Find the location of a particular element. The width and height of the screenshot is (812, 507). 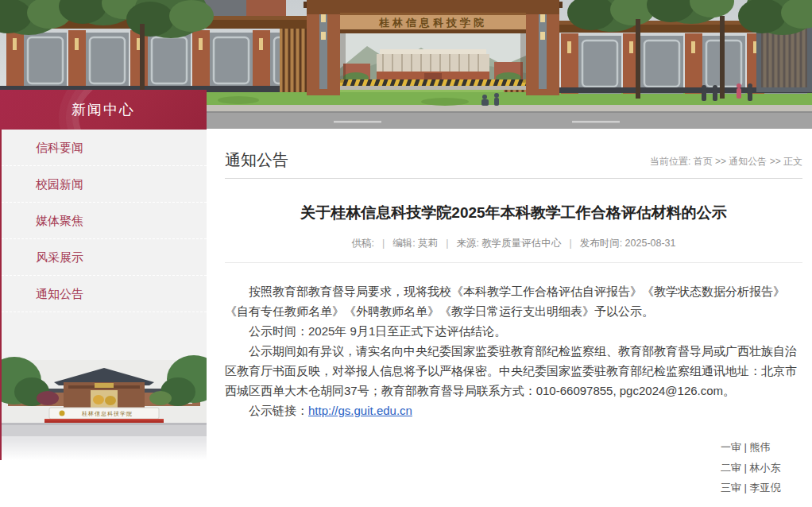

meta-publish-time: 发布时间: 2025-08-31 is located at coordinates (628, 243).